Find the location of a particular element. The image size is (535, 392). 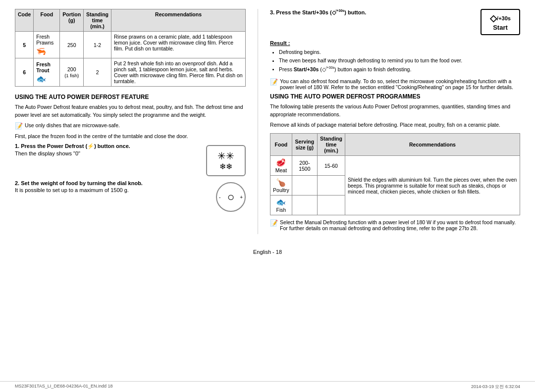

programmes-intro2: Remove all kinds of package material bef… is located at coordinates (395, 125).